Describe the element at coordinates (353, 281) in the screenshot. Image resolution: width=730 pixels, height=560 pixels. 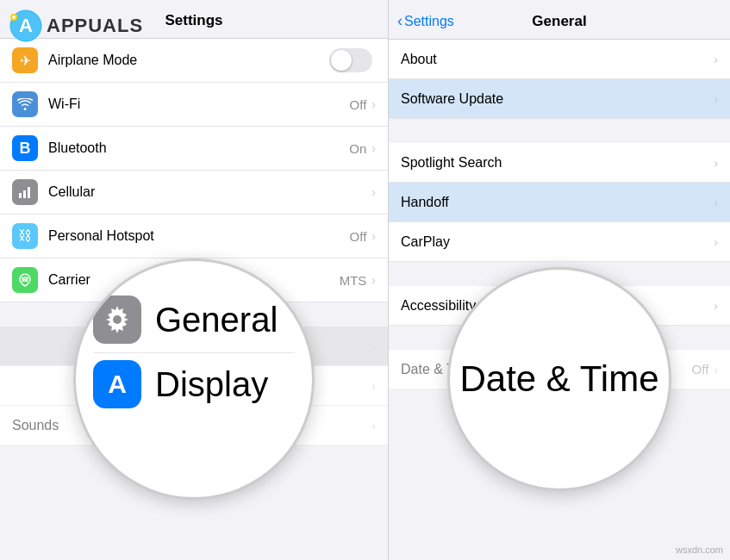
I see `carrier-value: MTS` at that location.